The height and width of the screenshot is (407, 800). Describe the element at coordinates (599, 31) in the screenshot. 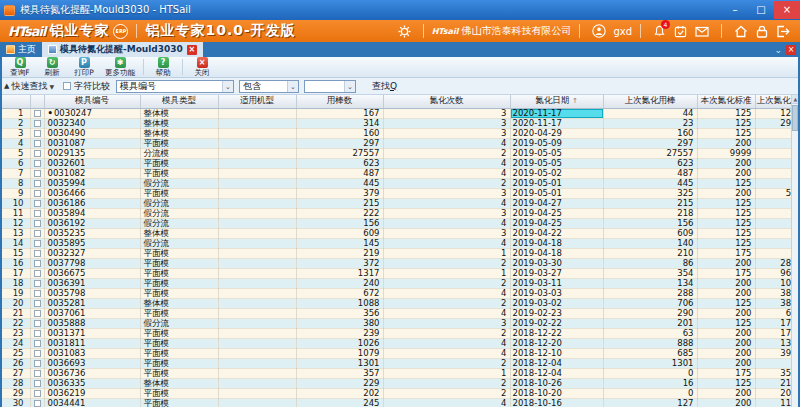

I see `user-avatar-icon` at that location.